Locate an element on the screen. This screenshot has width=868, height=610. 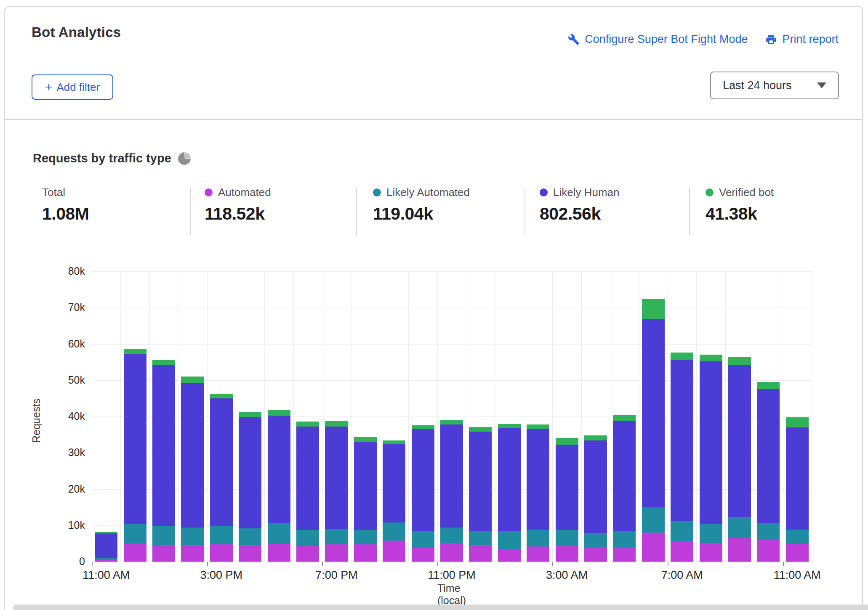
stat-likely-automated: Likely Automated 119.04k is located at coordinates (421, 205).